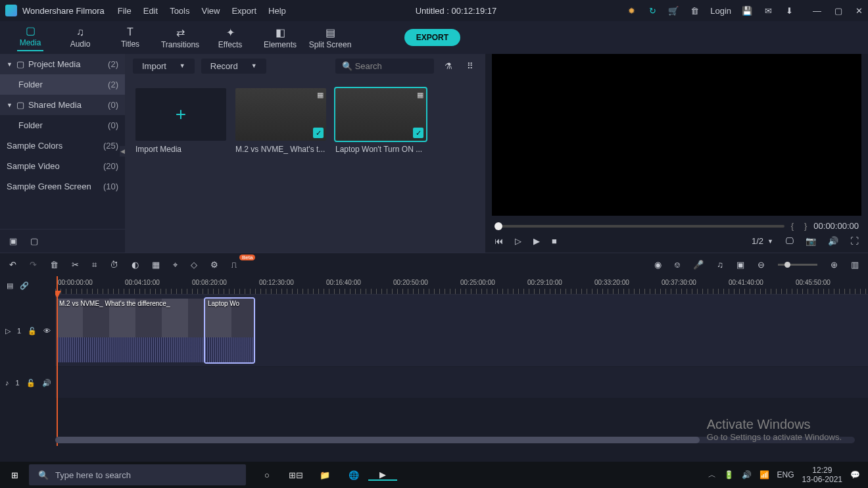 This screenshot has height=488, width=868. What do you see at coordinates (658, 264) in the screenshot?
I see `render-icon: ◉` at bounding box center [658, 264].